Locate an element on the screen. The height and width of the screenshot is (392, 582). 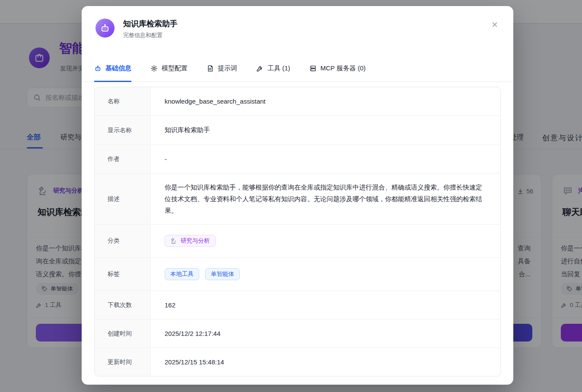
modal-title-block: 知识库检索助手 完整信息和配置 is located at coordinates (150, 29).